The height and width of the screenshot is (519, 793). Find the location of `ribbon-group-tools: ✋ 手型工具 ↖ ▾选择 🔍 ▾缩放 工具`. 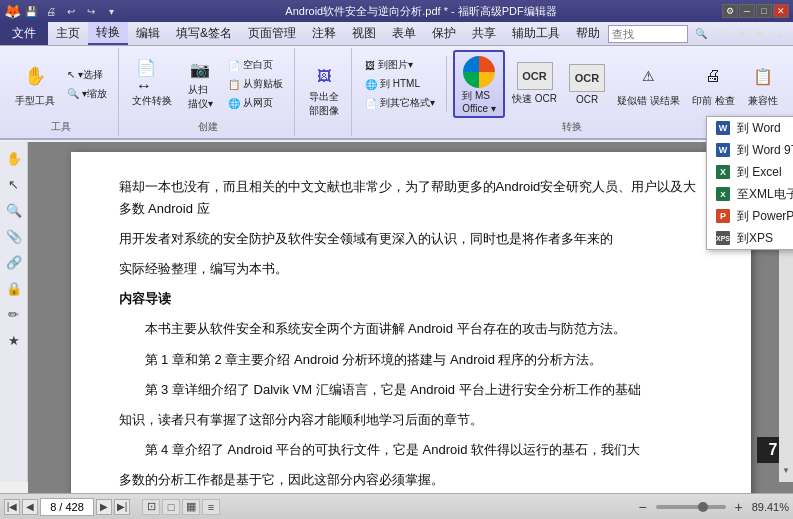

ribbon-group-tools: ✋ 手型工具 ↖ ▾选择 🔍 ▾缩放 工具 is located at coordinates (62, 92).